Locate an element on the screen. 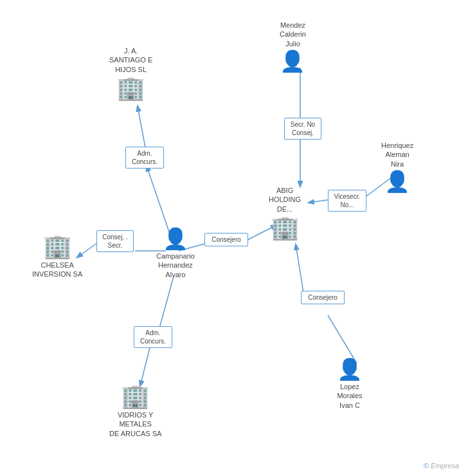 This screenshot has height=476, width=468. campanario-person-icon: 👤 is located at coordinates (176, 239).